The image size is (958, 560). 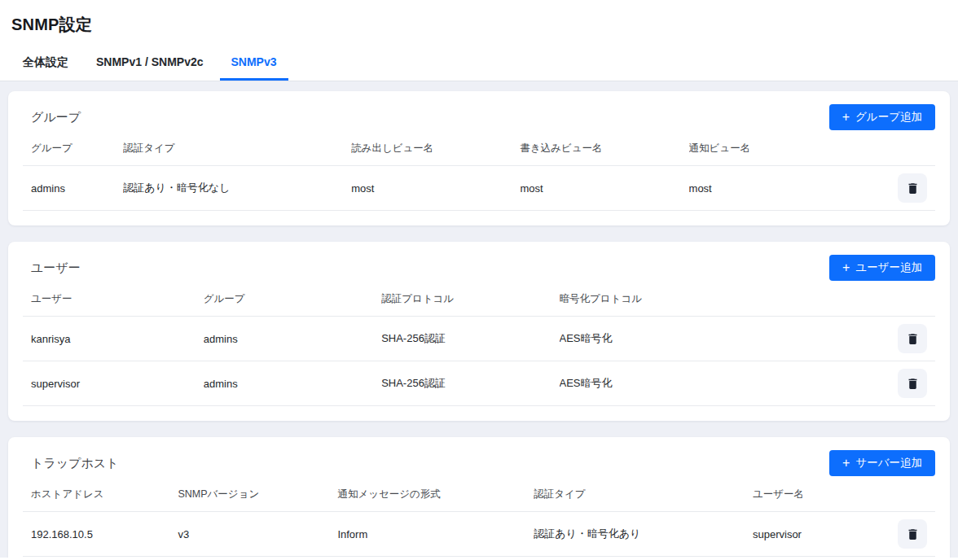 What do you see at coordinates (435, 495) in the screenshot?
I see `column-header: 通知メッセージの形式` at bounding box center [435, 495].